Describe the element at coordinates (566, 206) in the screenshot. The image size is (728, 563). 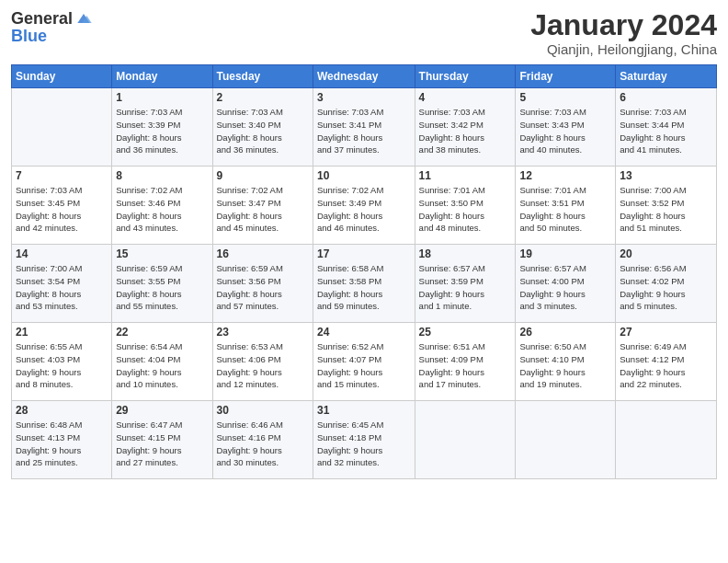
I see `day-cell: 12Sunrise: 7:01 AMSunset: 3:51 PMDayligh…` at that location.